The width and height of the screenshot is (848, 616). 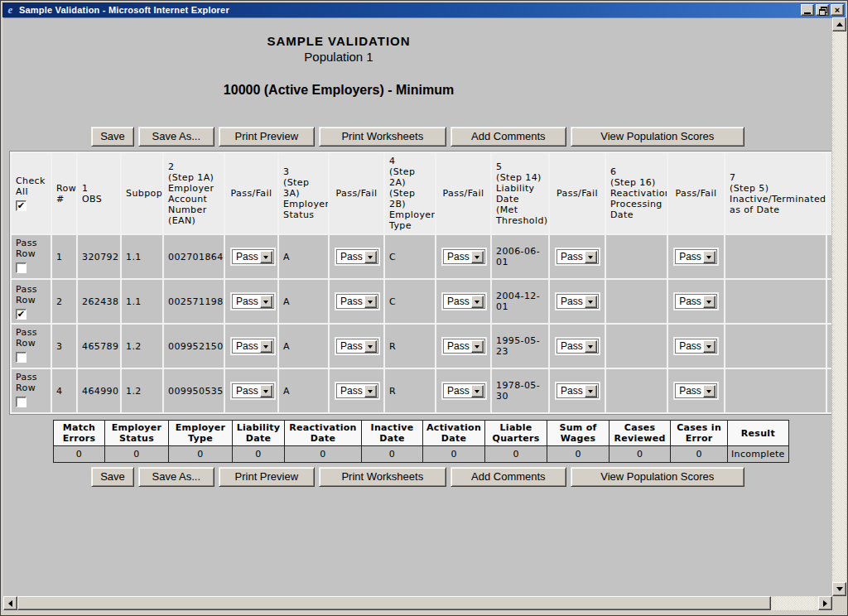 What do you see at coordinates (356, 194) in the screenshot?
I see `col-header-pass-fail: Pass/Fail` at bounding box center [356, 194].